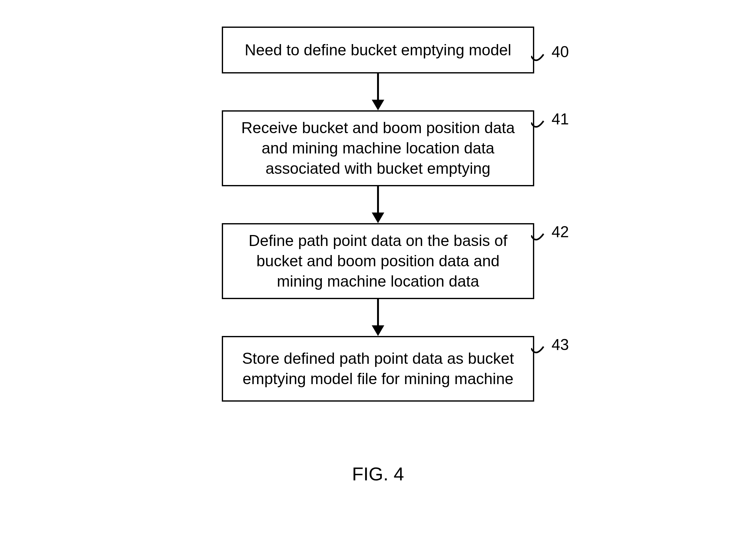 The image size is (756, 541). What do you see at coordinates (560, 345) in the screenshot?
I see `flow-step-label: 43` at bounding box center [560, 345].